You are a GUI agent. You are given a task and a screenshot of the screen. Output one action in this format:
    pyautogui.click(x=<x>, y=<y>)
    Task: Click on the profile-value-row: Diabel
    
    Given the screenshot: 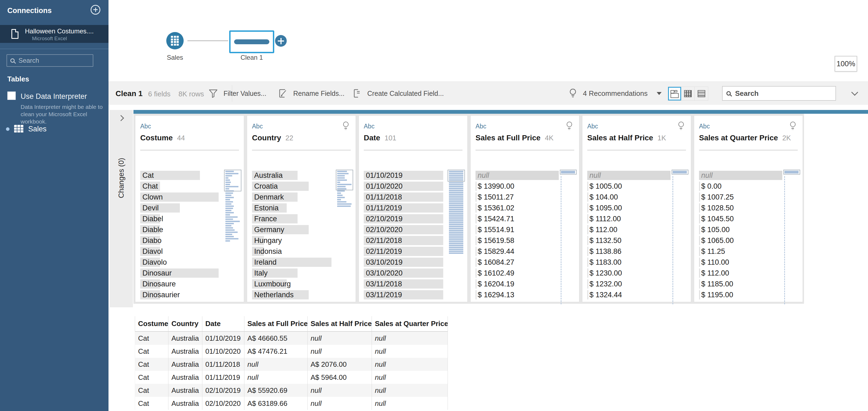 What is the action you would take?
    pyautogui.click(x=190, y=219)
    